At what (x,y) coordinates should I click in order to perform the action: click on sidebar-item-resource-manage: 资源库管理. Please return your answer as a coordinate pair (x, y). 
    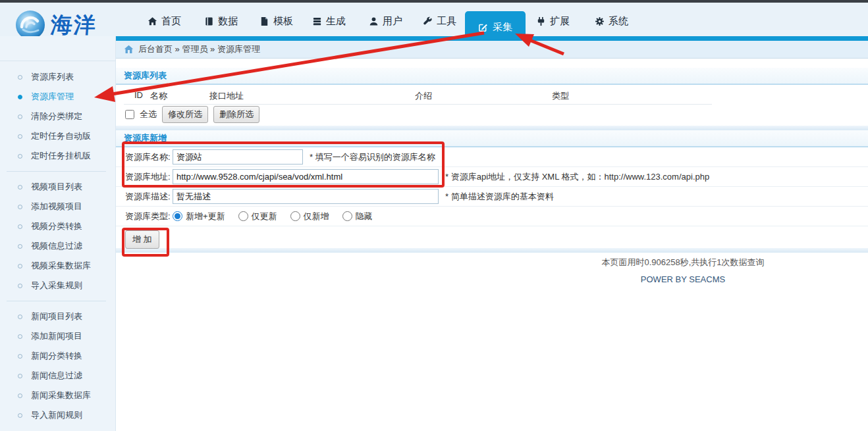
    Looking at the image, I should click on (58, 97).